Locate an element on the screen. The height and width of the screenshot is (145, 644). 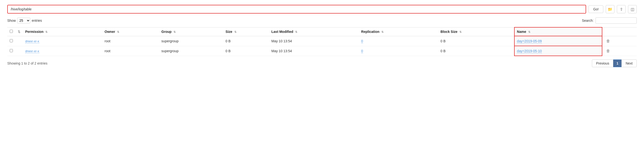
entries-select: 10 25 50 100 is located at coordinates (24, 20).